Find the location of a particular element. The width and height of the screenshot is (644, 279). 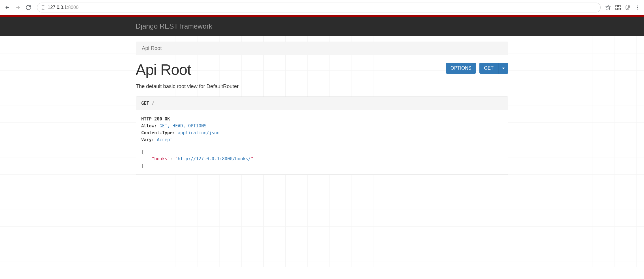

site-info-icon: i is located at coordinates (43, 8).